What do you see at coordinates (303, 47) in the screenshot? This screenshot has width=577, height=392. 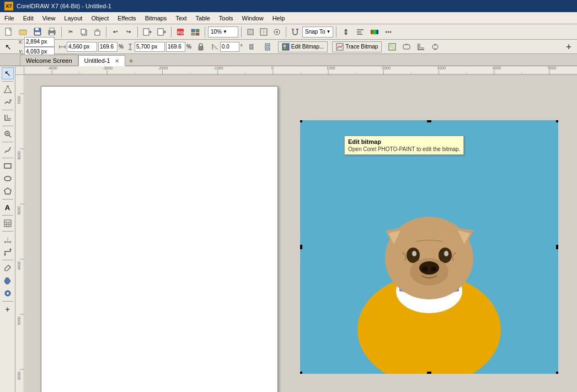 I see `edit-bitmap-button: Edit Bitmap...` at bounding box center [303, 47].